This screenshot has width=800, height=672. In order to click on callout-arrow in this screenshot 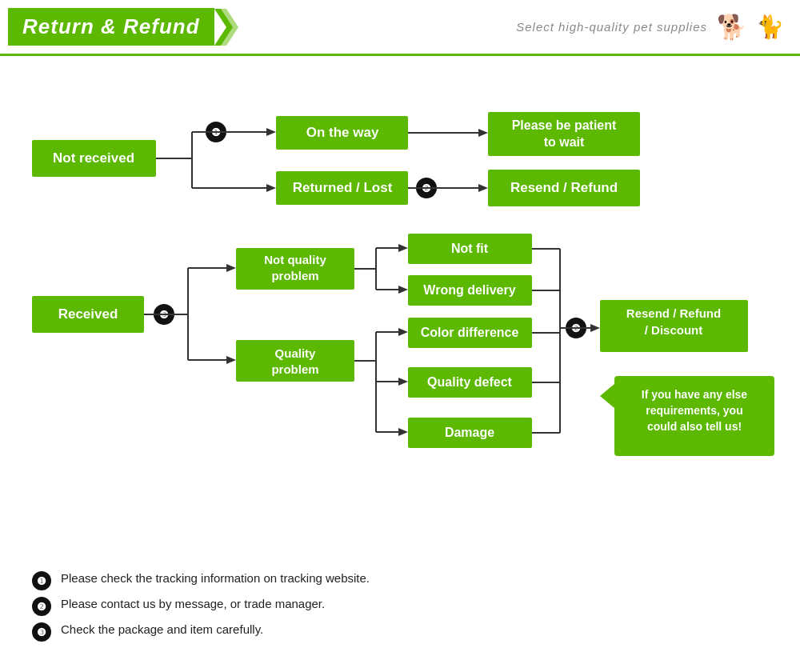, I will do `click(607, 396)`.